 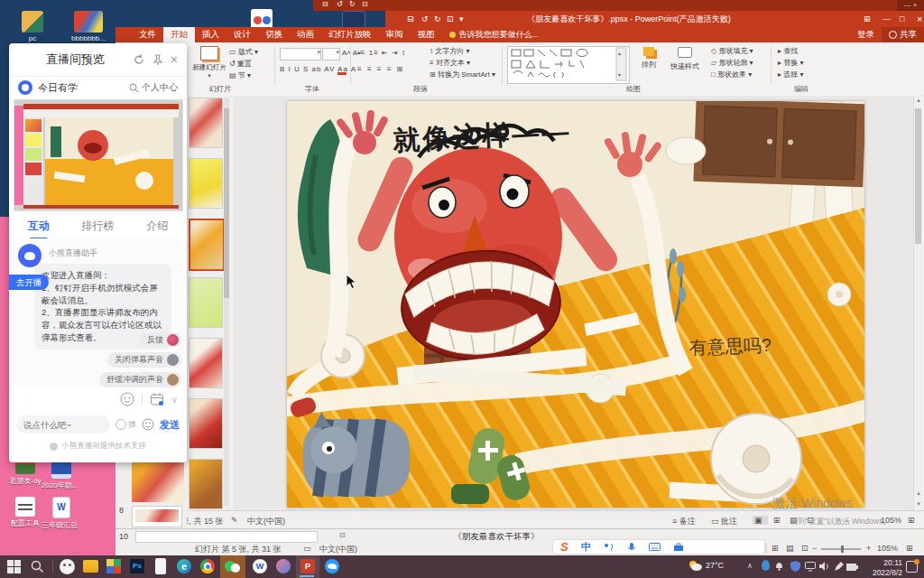 I want to click on tab-interaction: 互动, so click(x=39, y=226).